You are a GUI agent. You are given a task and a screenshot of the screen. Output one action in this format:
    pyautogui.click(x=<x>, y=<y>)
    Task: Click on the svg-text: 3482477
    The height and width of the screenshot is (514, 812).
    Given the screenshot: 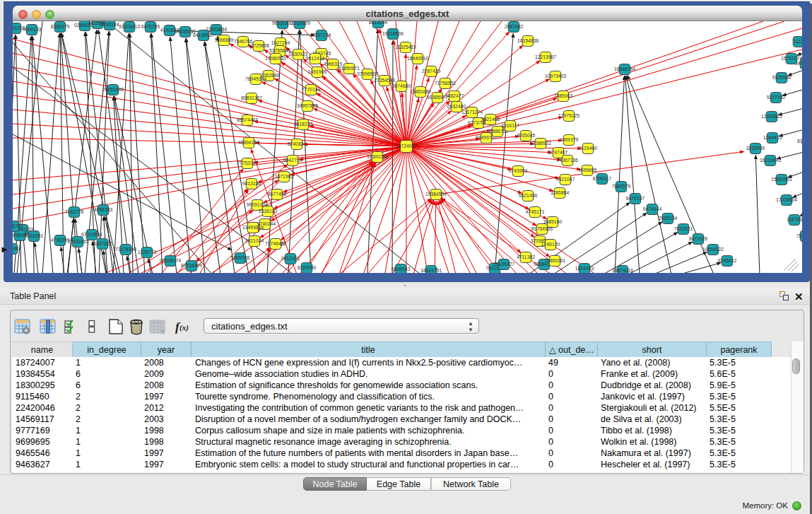 What is the action you would take?
    pyautogui.click(x=455, y=96)
    